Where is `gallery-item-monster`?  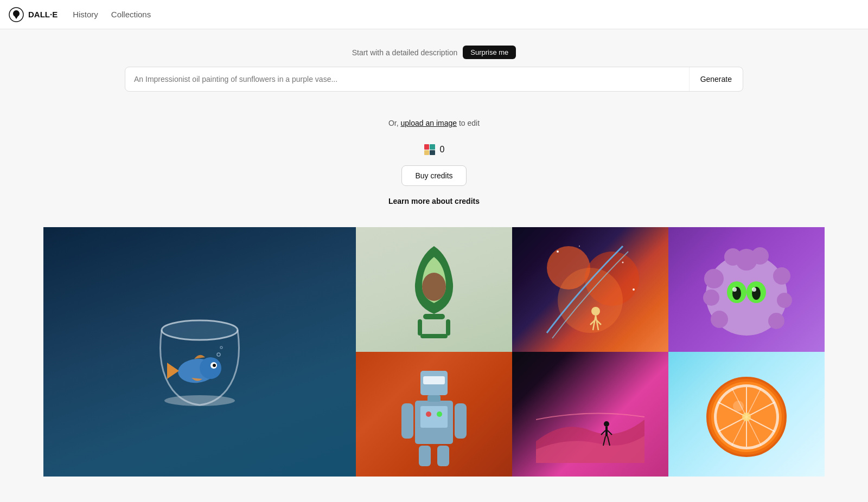
gallery-item-monster is located at coordinates (746, 289).